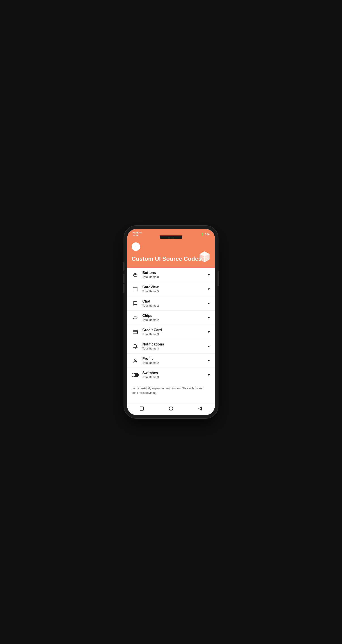 The height and width of the screenshot is (644, 342). I want to click on chevron-down-notifications: ▼, so click(209, 346).